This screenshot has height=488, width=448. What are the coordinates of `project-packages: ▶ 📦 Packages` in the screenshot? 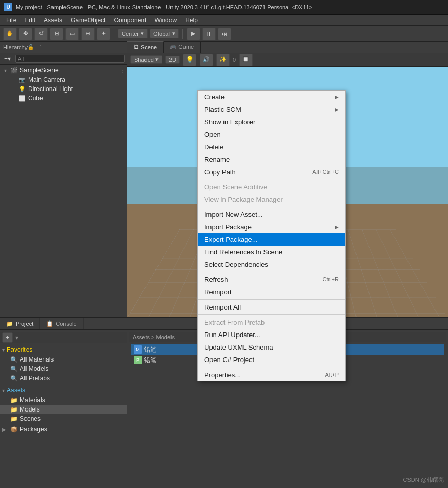 It's located at (63, 429).